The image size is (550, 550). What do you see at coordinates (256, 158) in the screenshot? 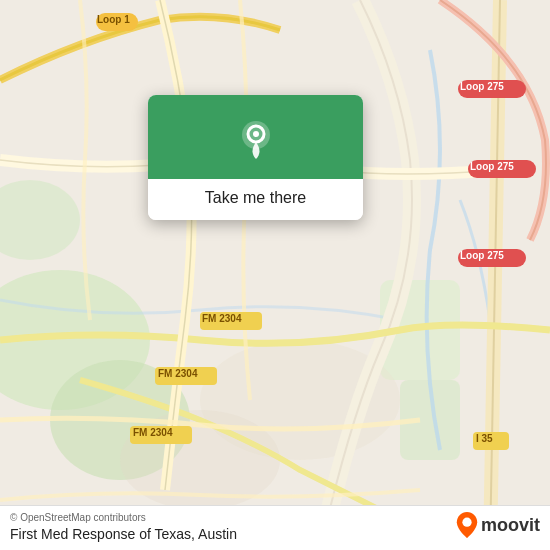
I see `popup-card: Take me there` at bounding box center [256, 158].